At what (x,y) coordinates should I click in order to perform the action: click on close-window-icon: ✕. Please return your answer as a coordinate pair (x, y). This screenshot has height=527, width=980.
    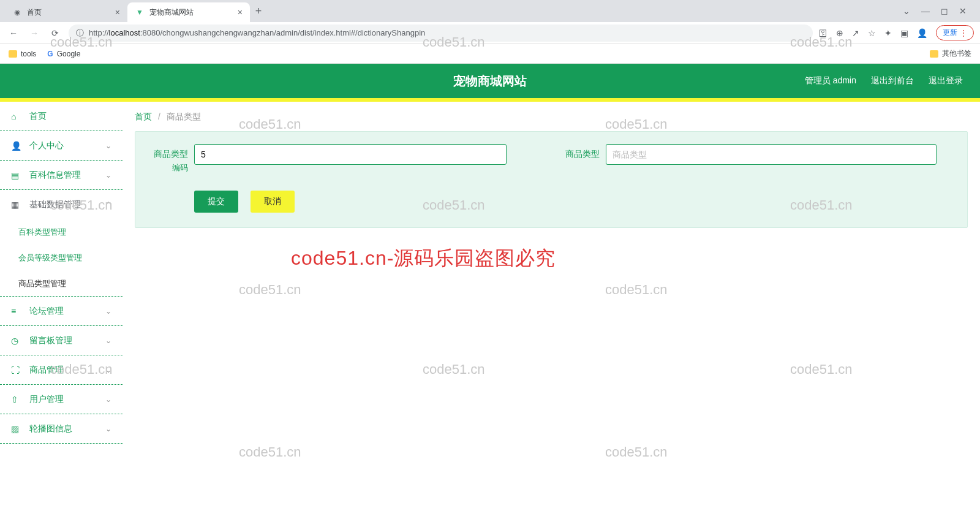
    Looking at the image, I should click on (963, 11).